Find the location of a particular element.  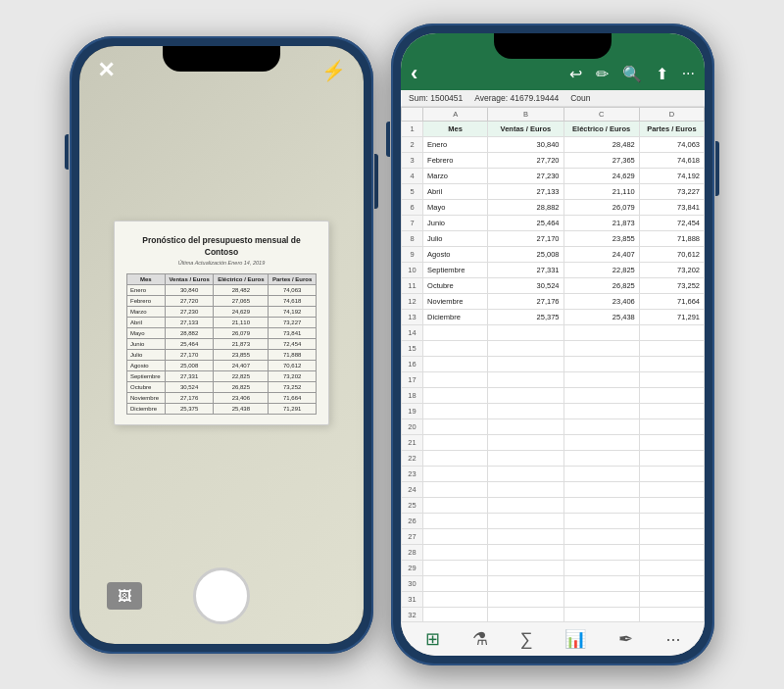

spreadsheet-cell: 74,192 is located at coordinates (671, 176).